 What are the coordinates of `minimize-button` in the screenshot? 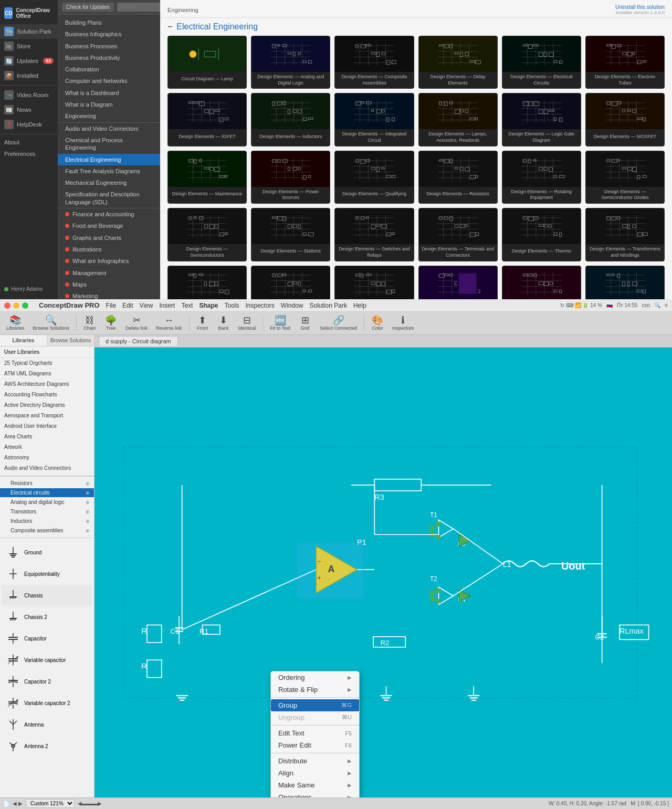 It's located at (16, 306).